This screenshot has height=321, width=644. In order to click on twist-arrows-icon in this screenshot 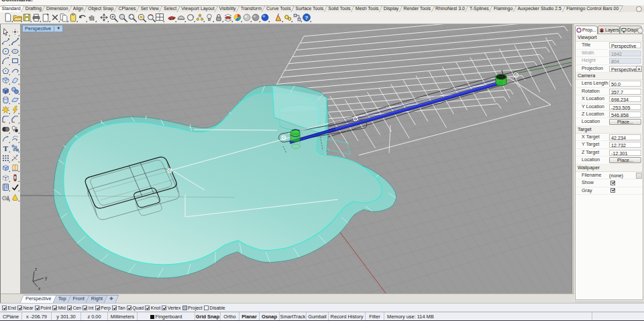, I will do `click(15, 138)`.